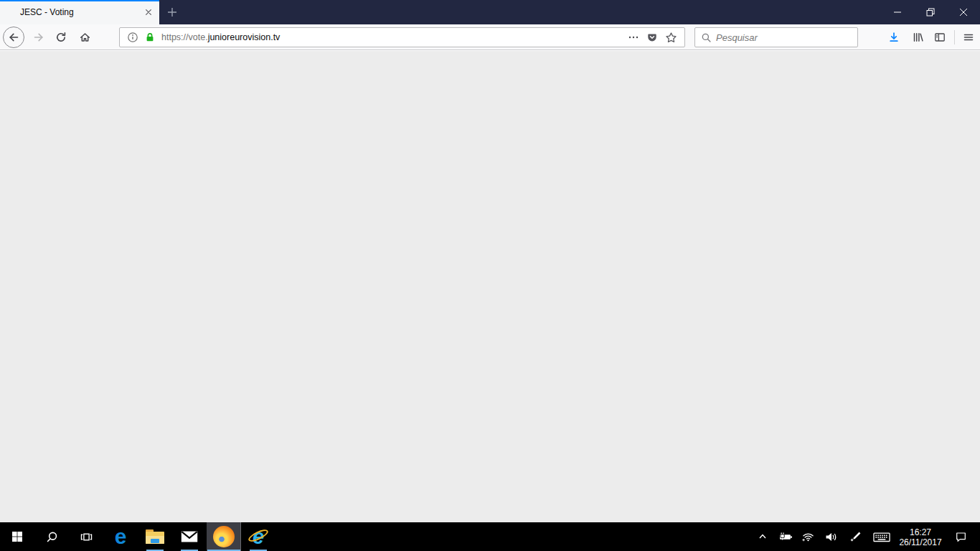 The image size is (980, 551). What do you see at coordinates (882, 537) in the screenshot?
I see `touch-keyboard-icon` at bounding box center [882, 537].